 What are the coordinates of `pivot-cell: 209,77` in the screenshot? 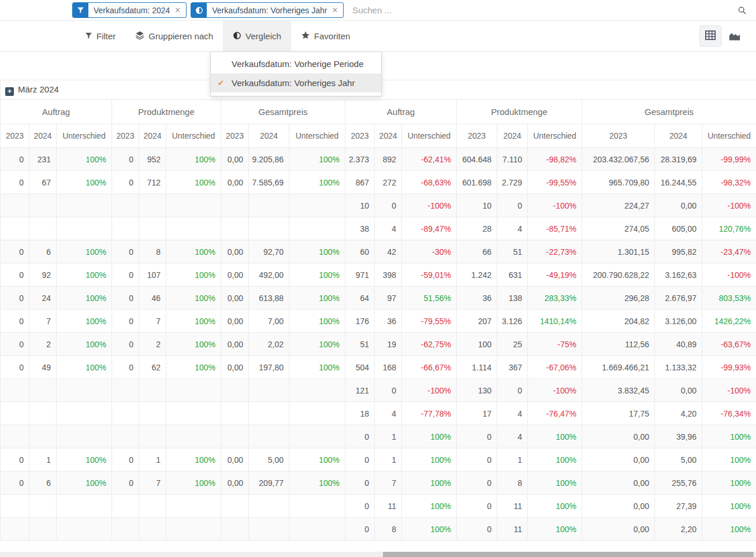 It's located at (269, 483).